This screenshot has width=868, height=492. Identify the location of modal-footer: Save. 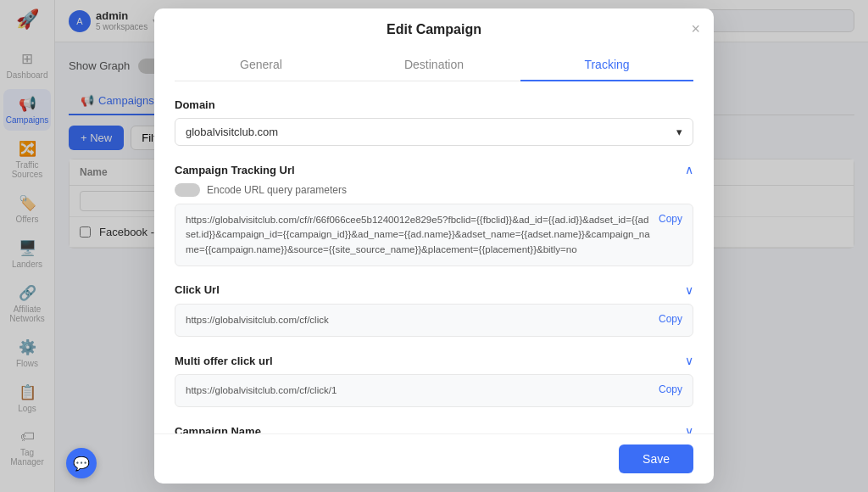
(434, 458).